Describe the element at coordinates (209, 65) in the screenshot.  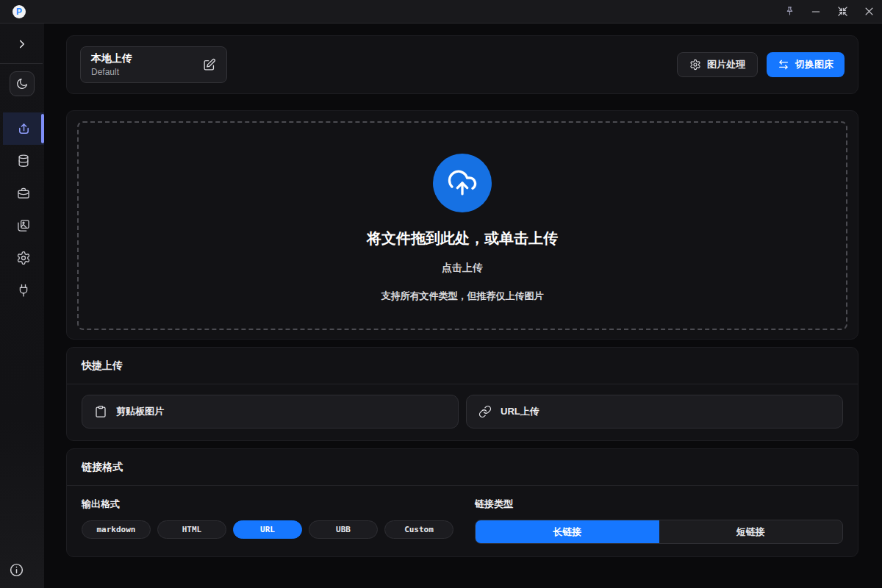
I see `edit-icon` at that location.